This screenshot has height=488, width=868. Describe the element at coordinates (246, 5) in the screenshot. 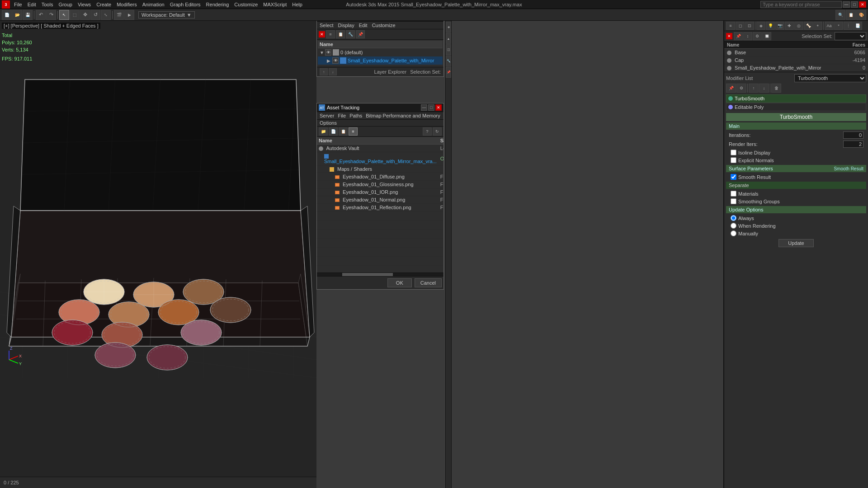

I see `menu-customize: Customize` at that location.